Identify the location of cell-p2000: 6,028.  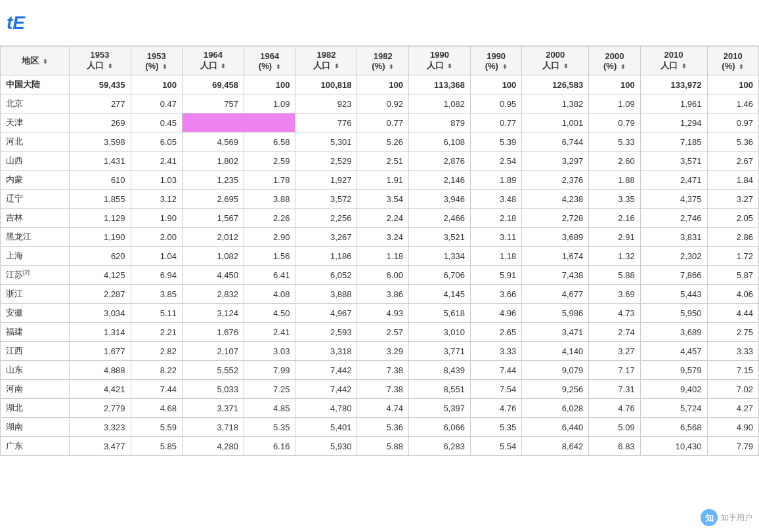
(555, 408).